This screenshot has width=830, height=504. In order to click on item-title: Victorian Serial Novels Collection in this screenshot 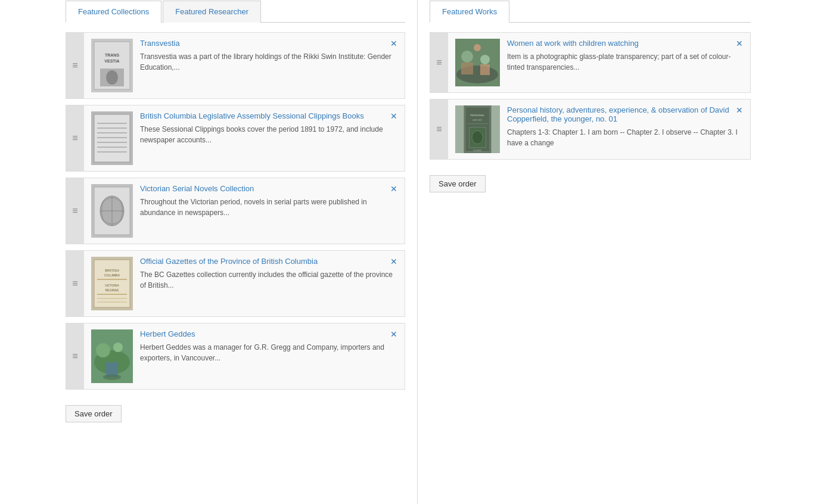, I will do `click(263, 188)`.